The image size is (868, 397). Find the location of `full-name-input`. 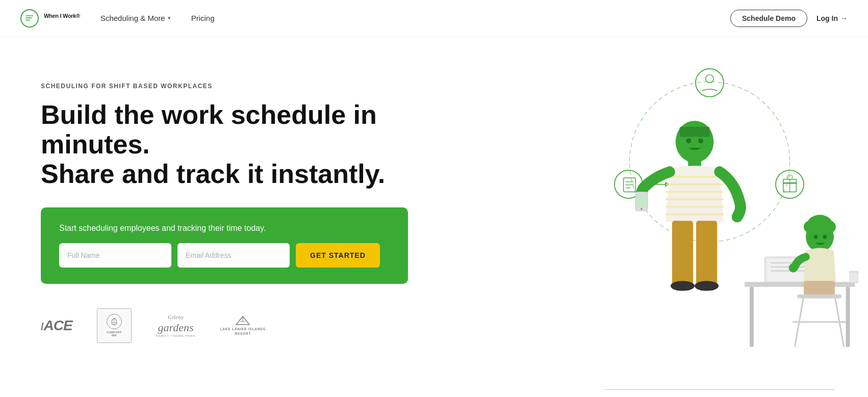

full-name-input is located at coordinates (115, 255).